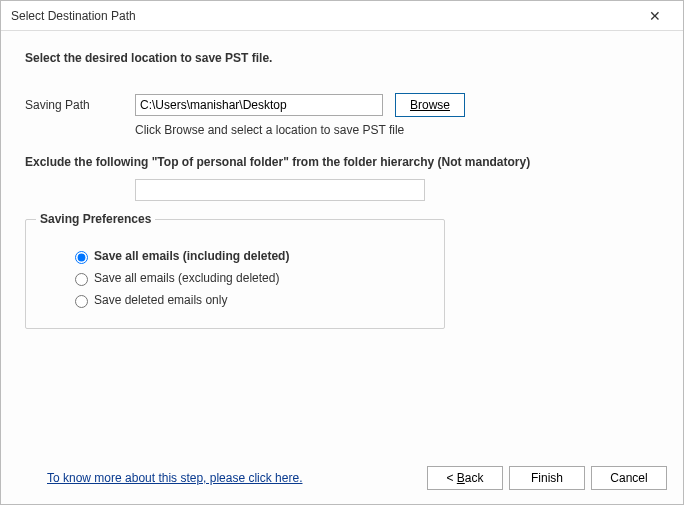  Describe the element at coordinates (465, 478) in the screenshot. I see `back-button: < Back` at that location.